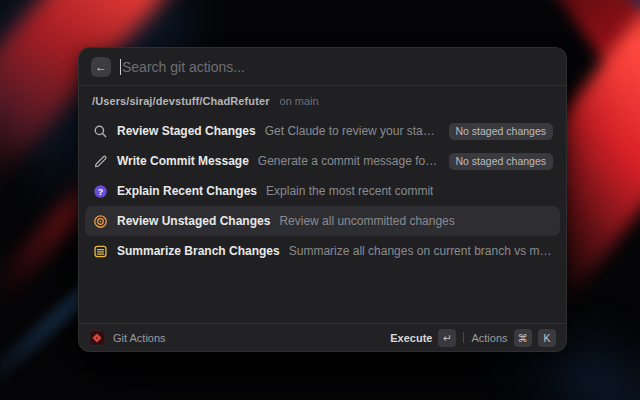  I want to click on search-bar: ←, so click(322, 67).